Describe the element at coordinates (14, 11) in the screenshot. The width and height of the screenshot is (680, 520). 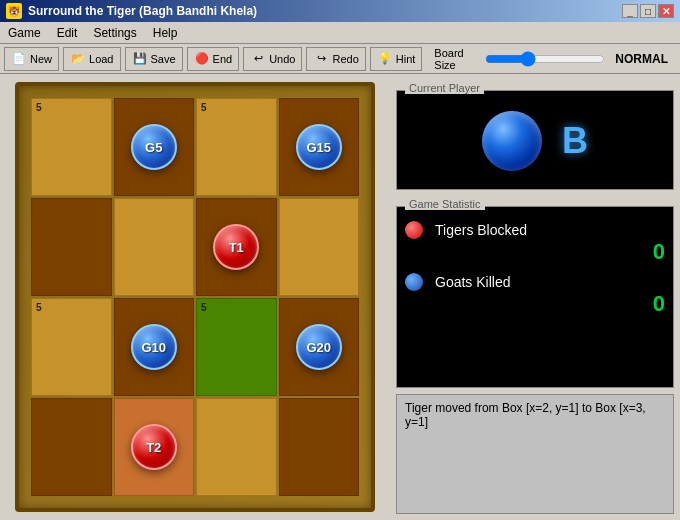
I see `app-icon: 🐯` at that location.